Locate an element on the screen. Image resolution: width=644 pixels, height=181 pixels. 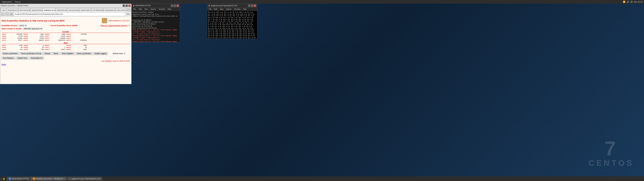
rate-cell is located at coordinates (119, 50).